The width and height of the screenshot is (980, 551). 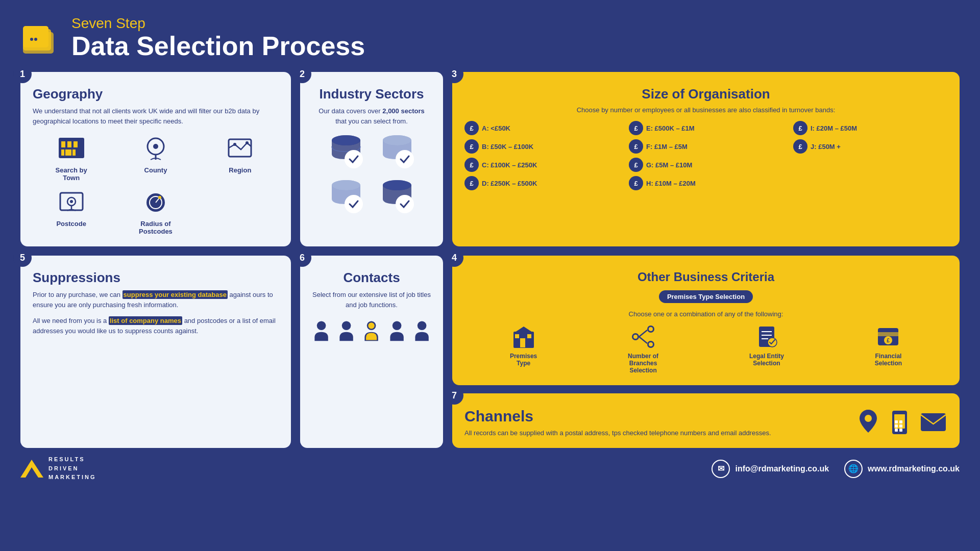 I want to click on rdm-logo-icon, so click(x=32, y=468).